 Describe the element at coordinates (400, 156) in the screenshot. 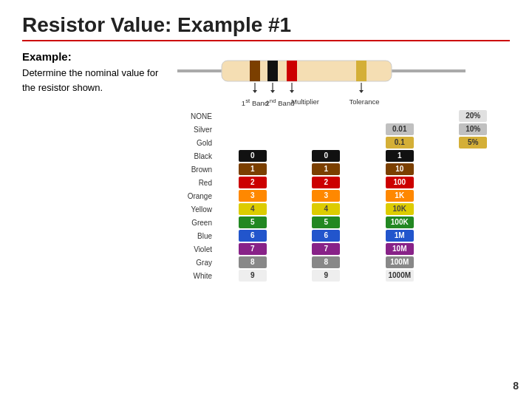

I see `multiplier-cell: 1` at that location.